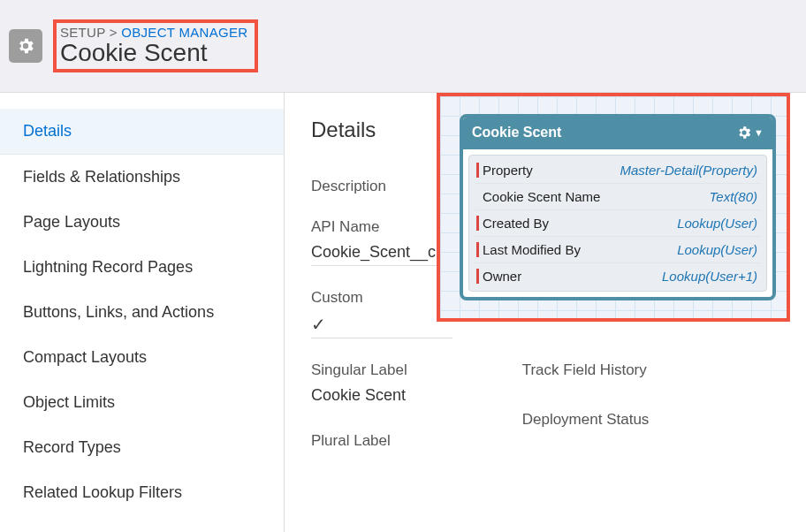  Describe the element at coordinates (359, 370) in the screenshot. I see `singular-label: Singular Label` at that location.